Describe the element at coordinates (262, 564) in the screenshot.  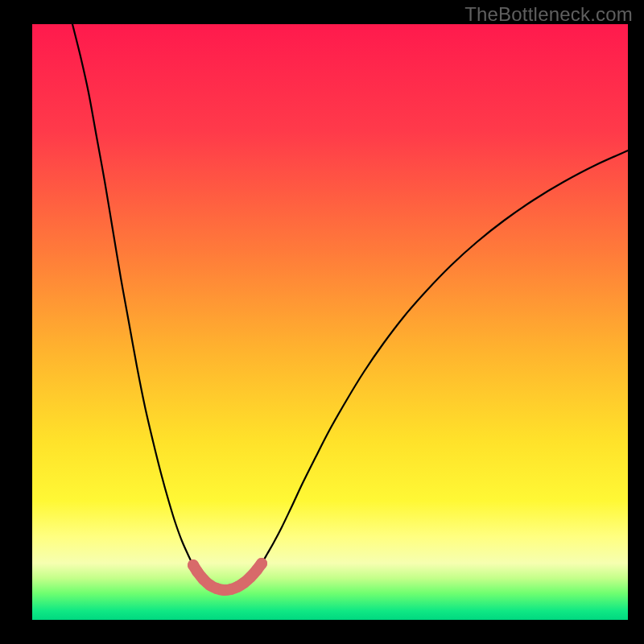
I see `highlight-dot` at that location.